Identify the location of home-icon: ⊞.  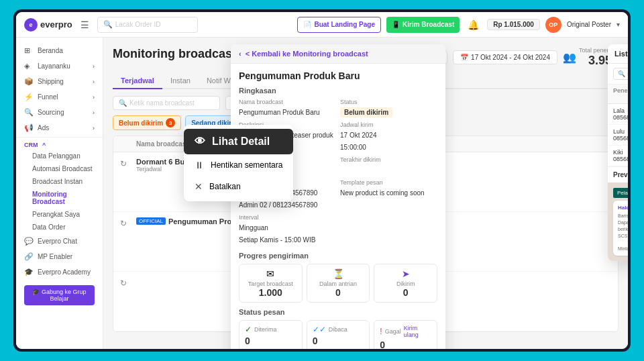
(29, 51).